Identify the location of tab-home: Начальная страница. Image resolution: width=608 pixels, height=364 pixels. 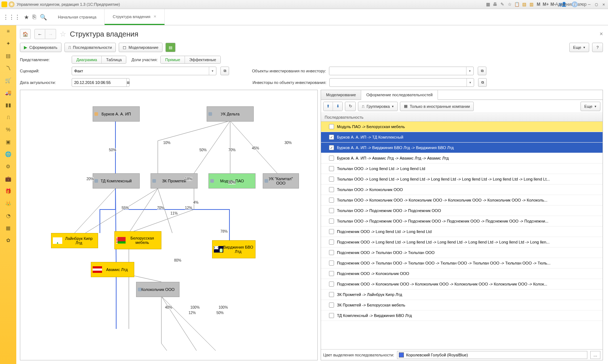
(77, 17).